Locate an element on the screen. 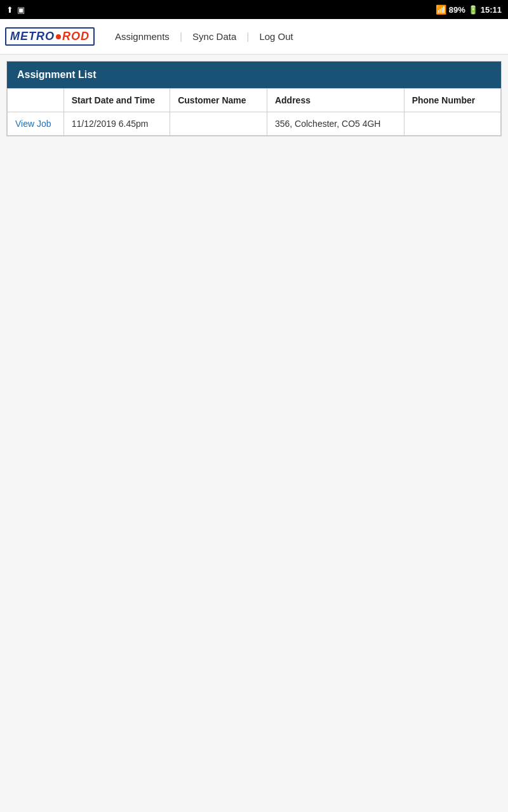  nav-link-log-out: Log Out is located at coordinates (276, 37).